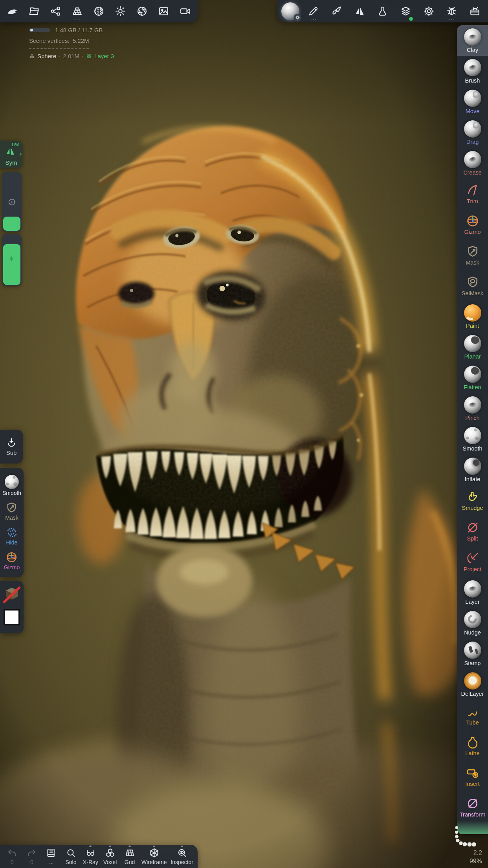  What do you see at coordinates (71, 856) in the screenshot?
I see `solo-button: Solo` at bounding box center [71, 856].